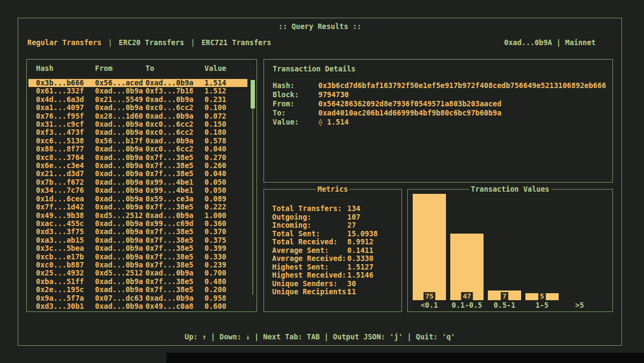  What do you see at coordinates (138, 91) in the screenshot?
I see `table-row: 0x61...332f0xad...0b9a0xf3...7b181.512` at bounding box center [138, 91].